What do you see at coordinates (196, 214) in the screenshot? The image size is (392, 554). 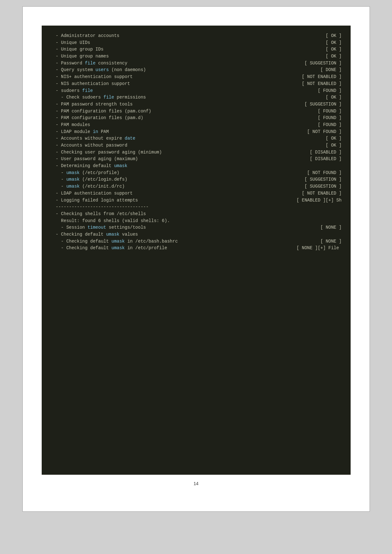 I see `terminal-line: - Checking shells from /etc/shells` at bounding box center [196, 214].